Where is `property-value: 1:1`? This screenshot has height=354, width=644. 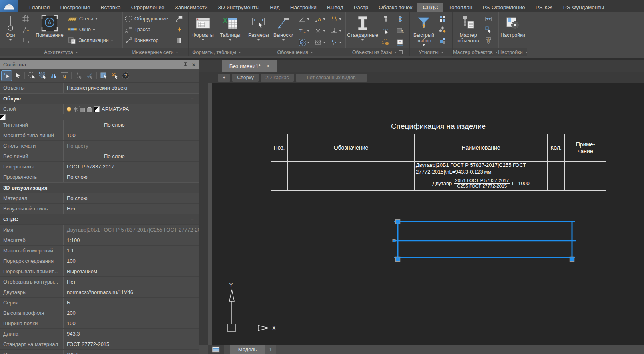
property-value: 1:1 is located at coordinates (131, 250).